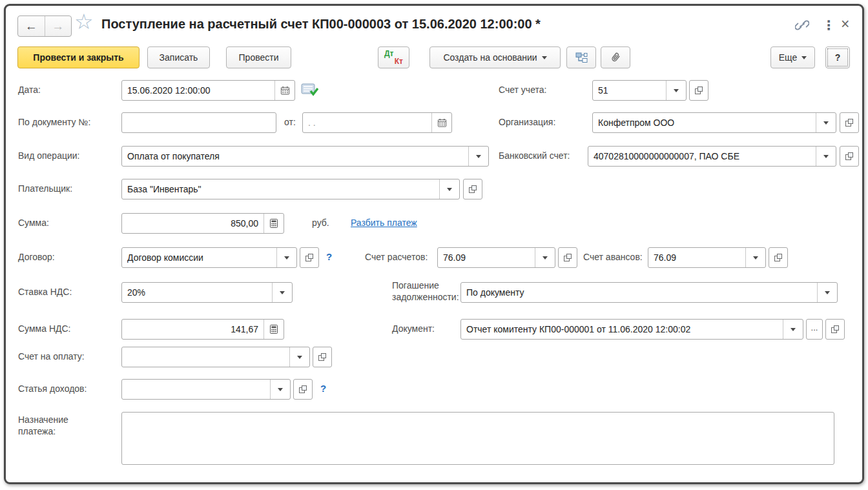  Describe the element at coordinates (825, 123) in the screenshot. I see `organization-dropdown-button` at that location.